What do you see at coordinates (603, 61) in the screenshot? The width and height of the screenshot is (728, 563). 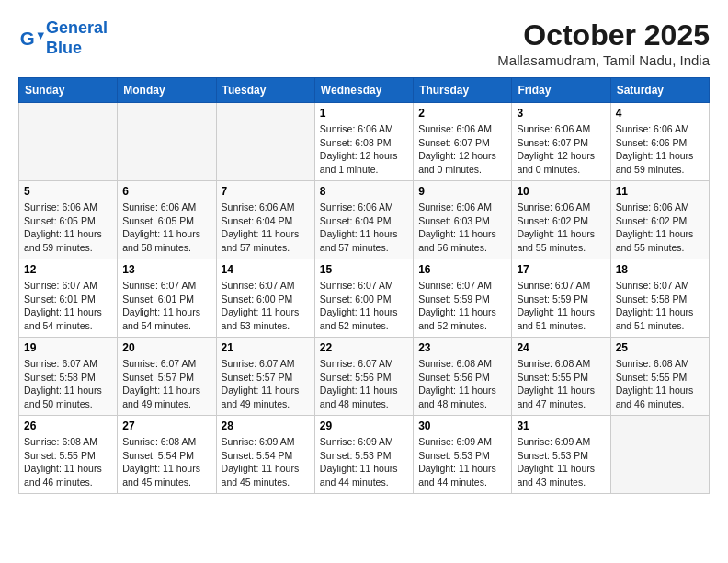 I see `location: Mallasamudram, Tamil Nadu, India` at bounding box center [603, 61].